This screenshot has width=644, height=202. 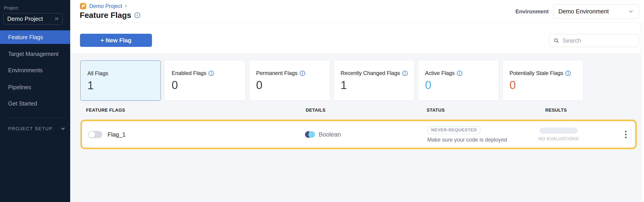 I want to click on flag-name: Flag_1, so click(x=116, y=134).